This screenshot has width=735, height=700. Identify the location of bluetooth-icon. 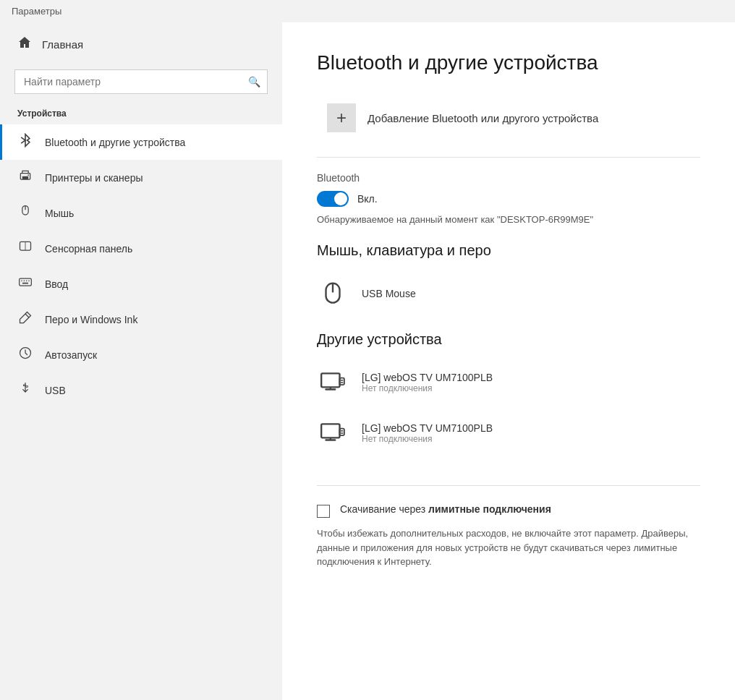
(25, 142).